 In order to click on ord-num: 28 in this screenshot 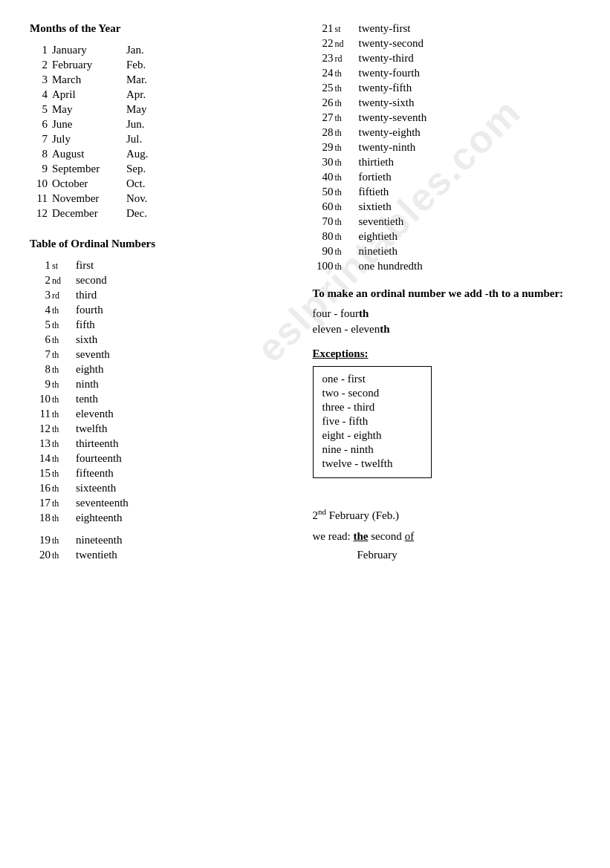, I will do `click(323, 132)`.